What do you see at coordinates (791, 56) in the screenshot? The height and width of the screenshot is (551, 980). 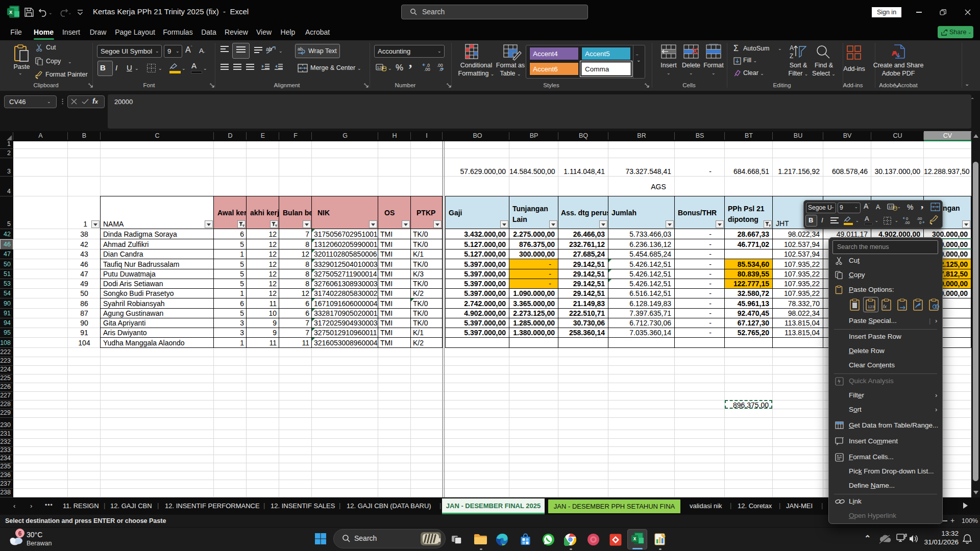 I see `svg-text: Z` at bounding box center [791, 56].